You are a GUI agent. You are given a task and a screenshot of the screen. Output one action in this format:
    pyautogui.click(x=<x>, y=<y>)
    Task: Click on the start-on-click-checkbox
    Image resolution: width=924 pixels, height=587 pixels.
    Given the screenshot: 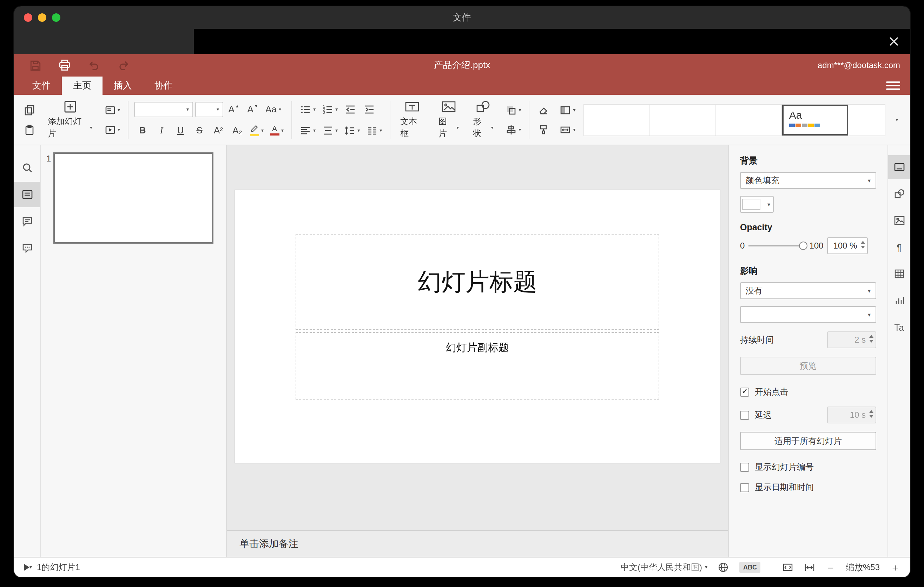 What is the action you would take?
    pyautogui.click(x=744, y=392)
    